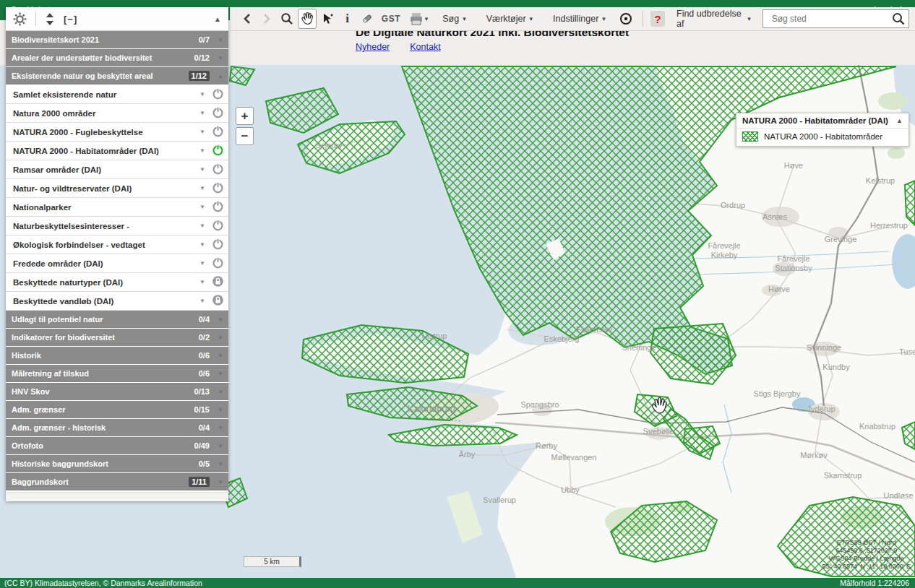 The width and height of the screenshot is (915, 588). I want to click on layer-group-header: Eksisterende natur og beskyttet areal 1/…, so click(117, 76).